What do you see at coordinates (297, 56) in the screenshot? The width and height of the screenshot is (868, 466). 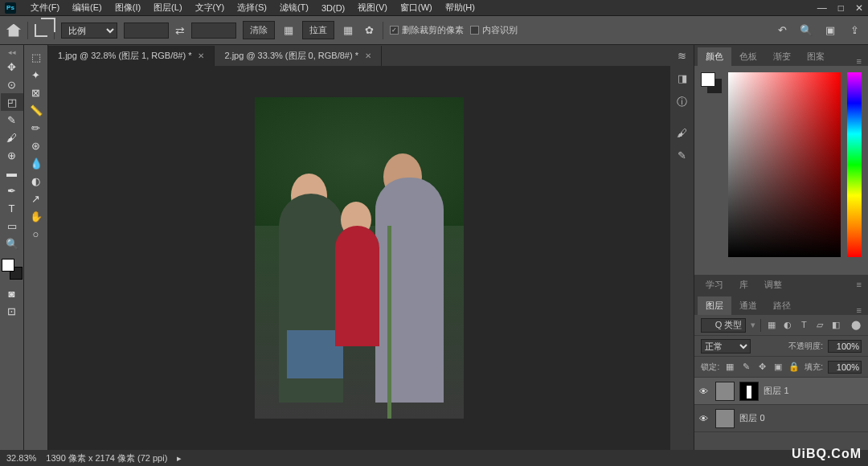 I see `document-tab-2: 2.jpg @ 33.3% (图层 0, RGB/8#) *✕` at bounding box center [297, 56].